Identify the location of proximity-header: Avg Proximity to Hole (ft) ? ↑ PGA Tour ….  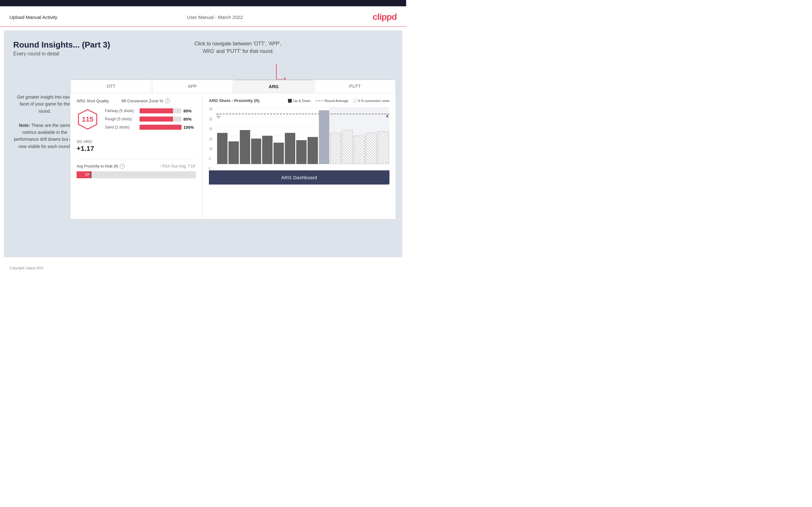
(136, 166).